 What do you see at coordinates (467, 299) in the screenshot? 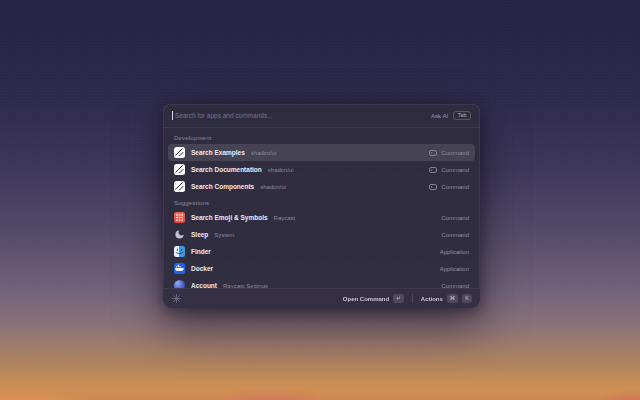
I see `k-key-badge: K` at bounding box center [467, 299].